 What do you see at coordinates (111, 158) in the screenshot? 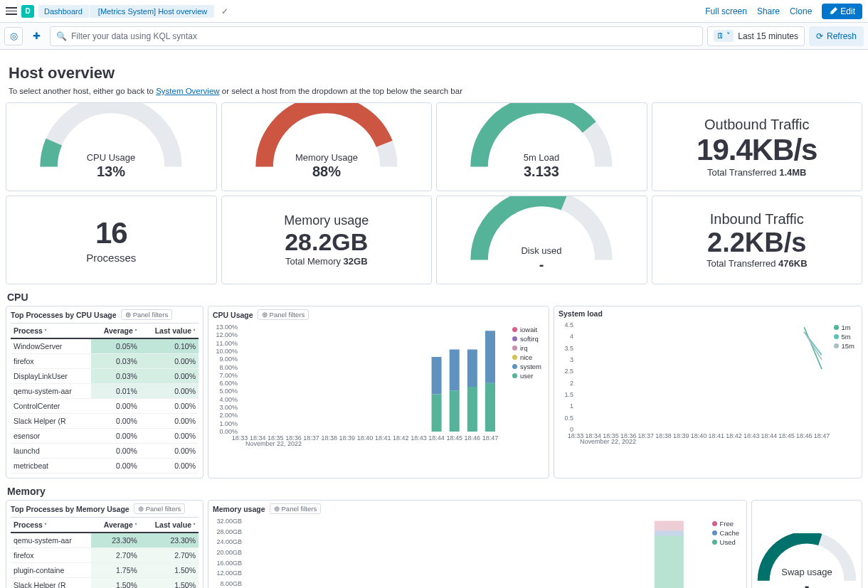
I see `svg-text: CPU Usage` at bounding box center [111, 158].